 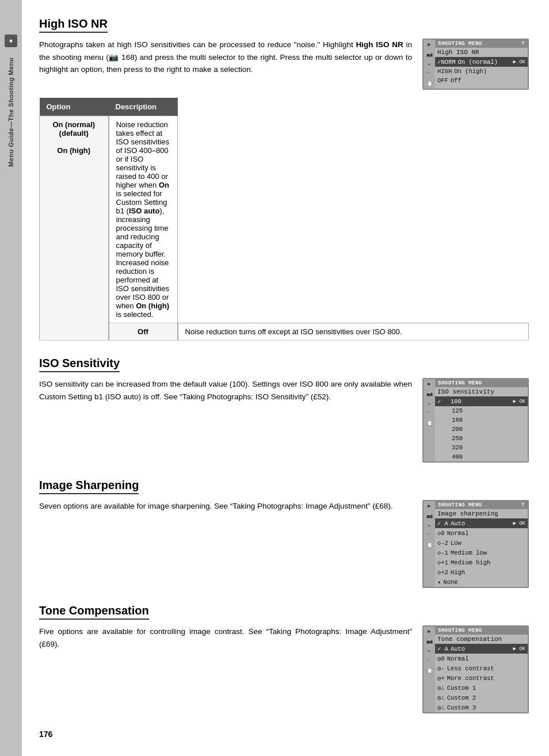 What do you see at coordinates (94, 612) in the screenshot?
I see `section-title-tone-compensation: Tone Compensation` at bounding box center [94, 612].